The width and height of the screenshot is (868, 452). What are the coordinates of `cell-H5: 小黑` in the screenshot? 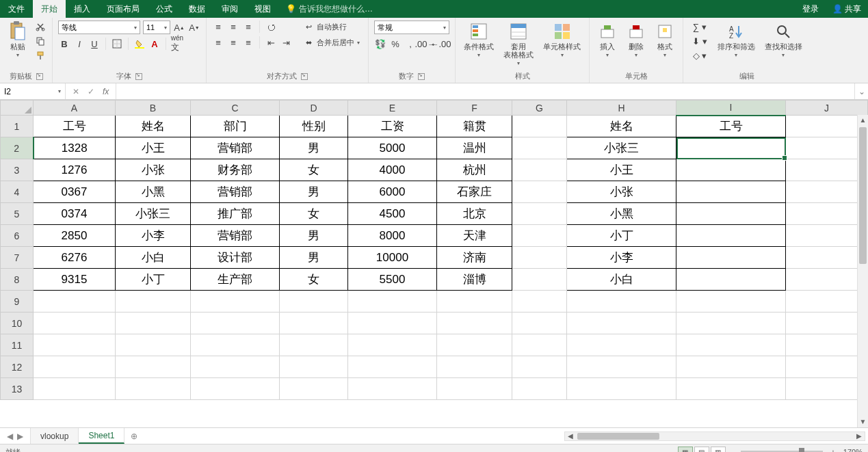 It's located at (622, 214).